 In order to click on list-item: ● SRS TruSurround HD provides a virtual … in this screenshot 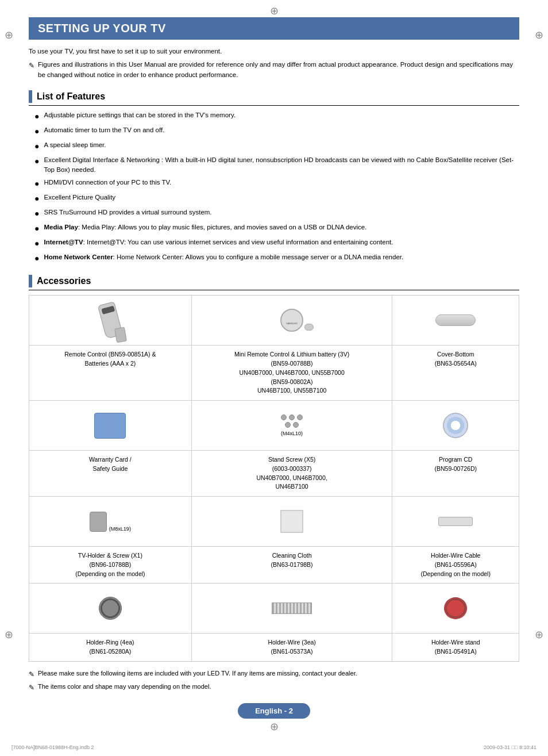, I will do `click(277, 214)`.